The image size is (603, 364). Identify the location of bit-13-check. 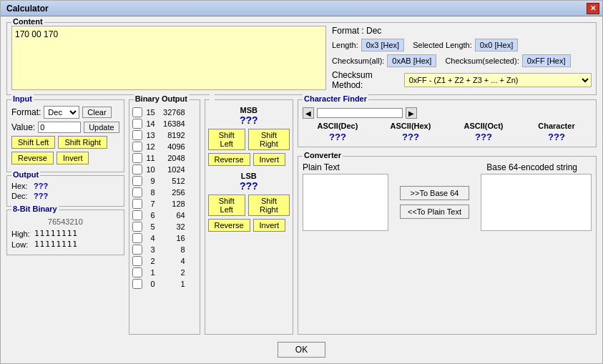
(137, 135).